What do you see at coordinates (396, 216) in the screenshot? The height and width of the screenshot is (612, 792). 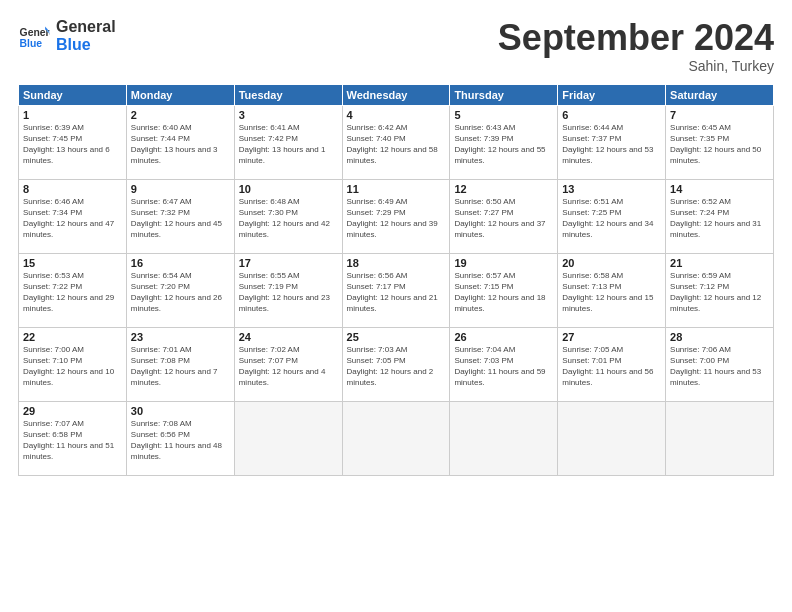 I see `calendar-row: 8Sunrise: 6:46 AMSunset: 7:34 PMDaylight…` at bounding box center [396, 216].